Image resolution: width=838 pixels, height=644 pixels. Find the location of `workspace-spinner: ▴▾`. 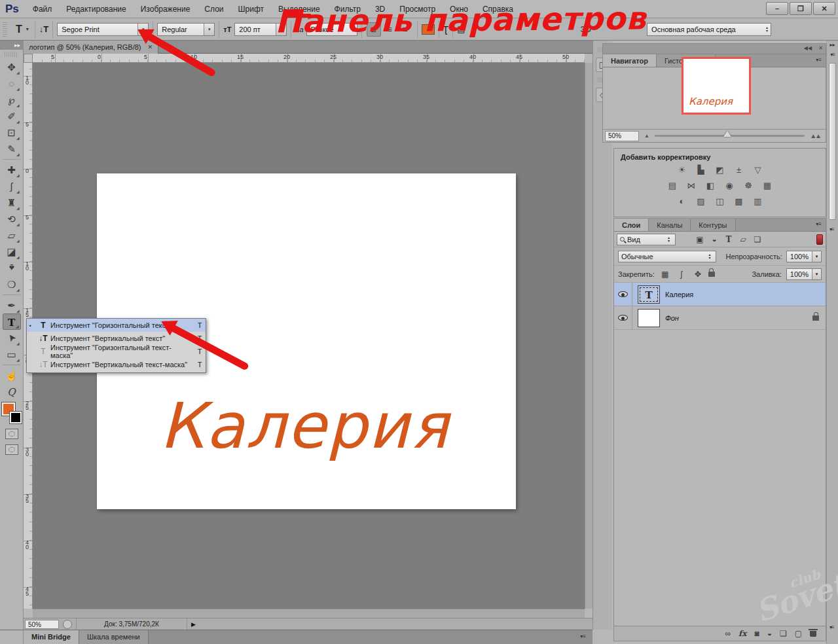

workspace-spinner: ▴▾ is located at coordinates (767, 29).